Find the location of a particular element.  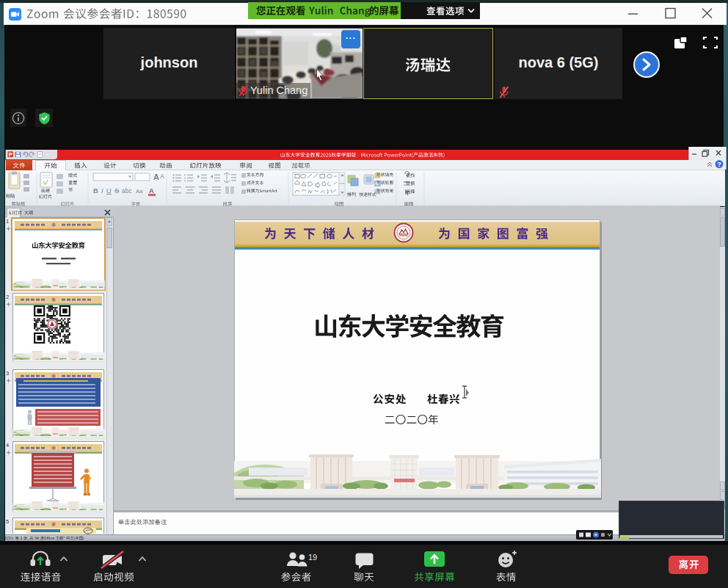

svg-text: B is located at coordinates (95, 191).